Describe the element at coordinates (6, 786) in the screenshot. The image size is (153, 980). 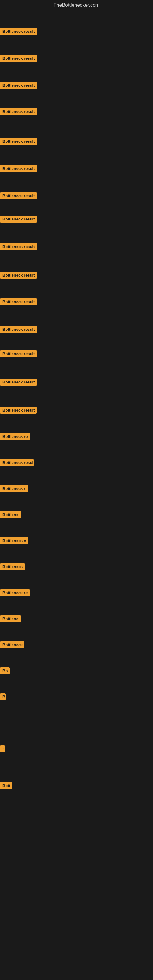
I see `bottleneck-badge: Bott` at that location.